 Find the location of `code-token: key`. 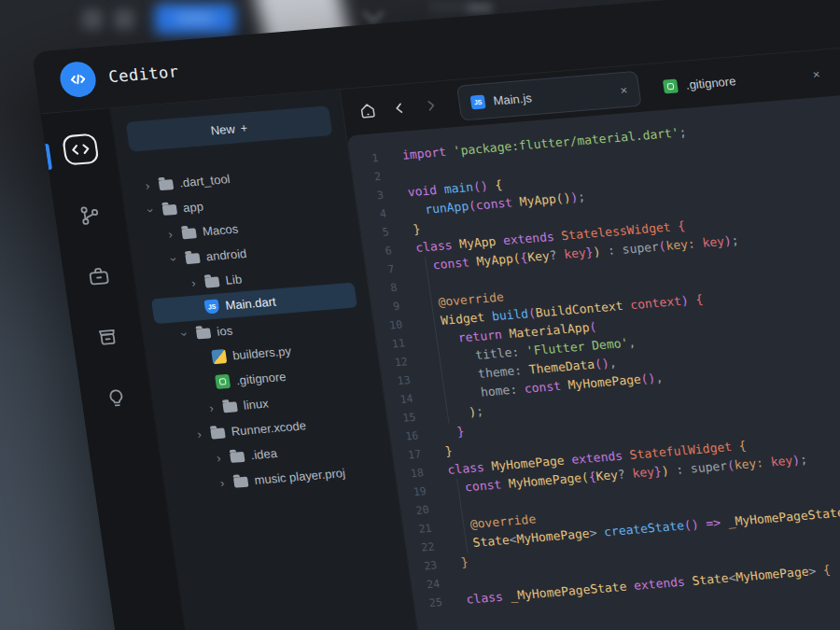

code-token: key is located at coordinates (643, 472).